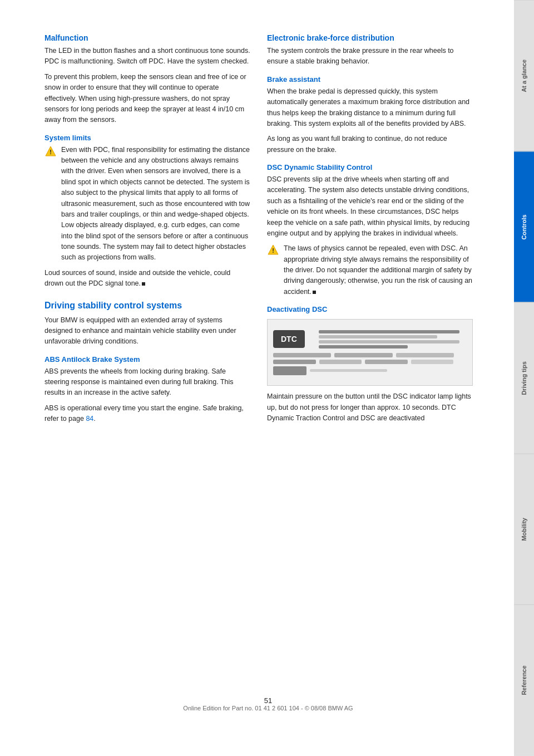 The width and height of the screenshot is (534, 756). I want to click on end-mark-icon, so click(144, 284).